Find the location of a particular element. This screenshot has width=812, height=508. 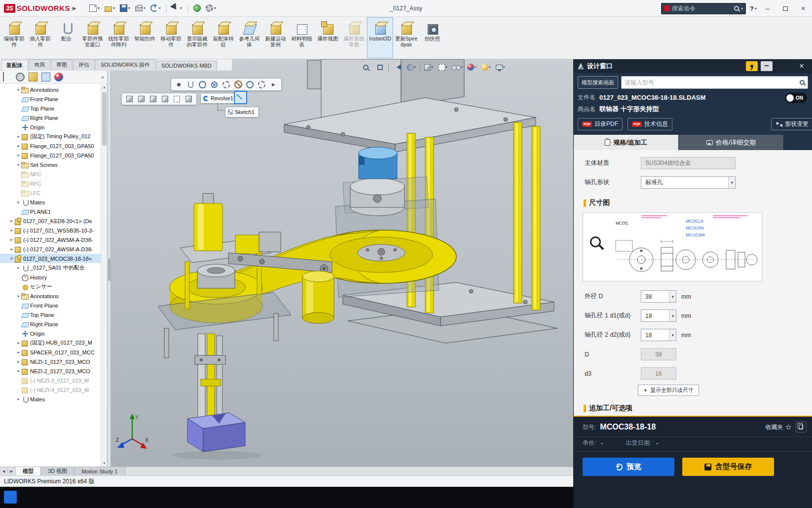

selected-sketch-box is located at coordinates (241, 98).